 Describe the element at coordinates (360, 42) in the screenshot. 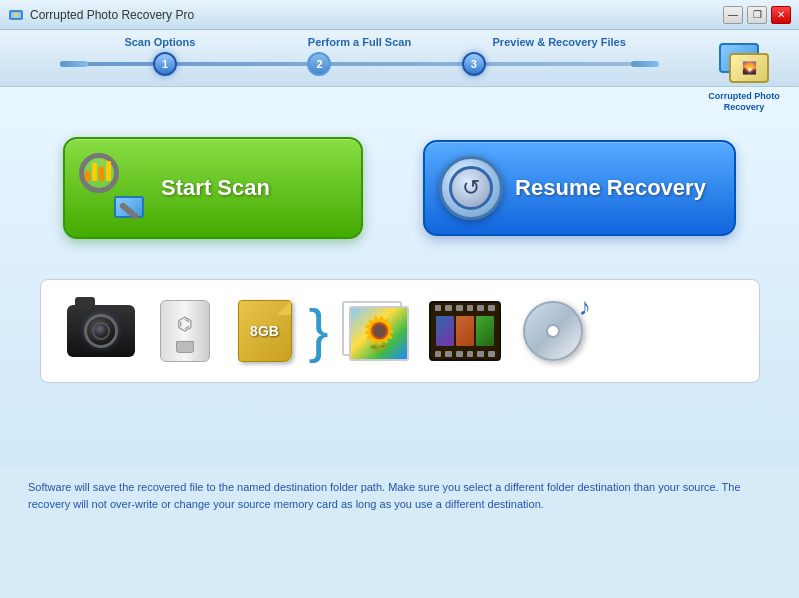

I see `step-label-2: Perform a Full Scan` at that location.